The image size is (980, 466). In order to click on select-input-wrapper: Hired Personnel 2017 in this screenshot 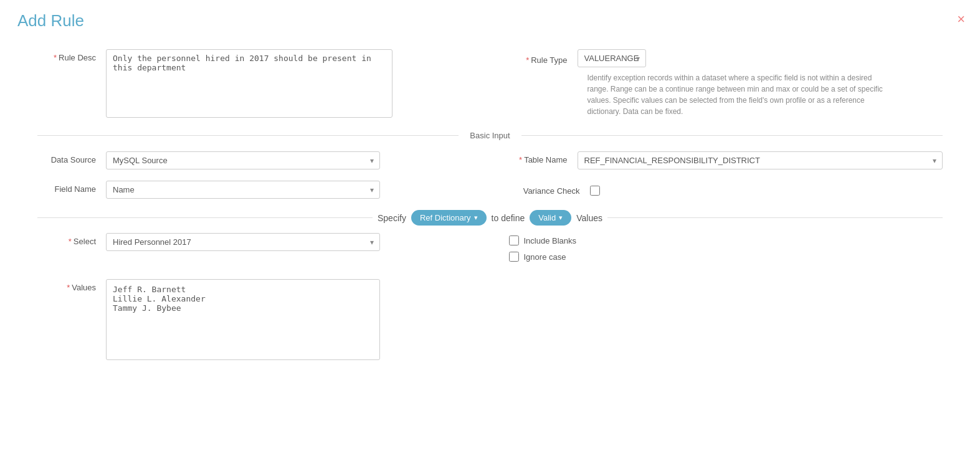, I will do `click(243, 242)`.